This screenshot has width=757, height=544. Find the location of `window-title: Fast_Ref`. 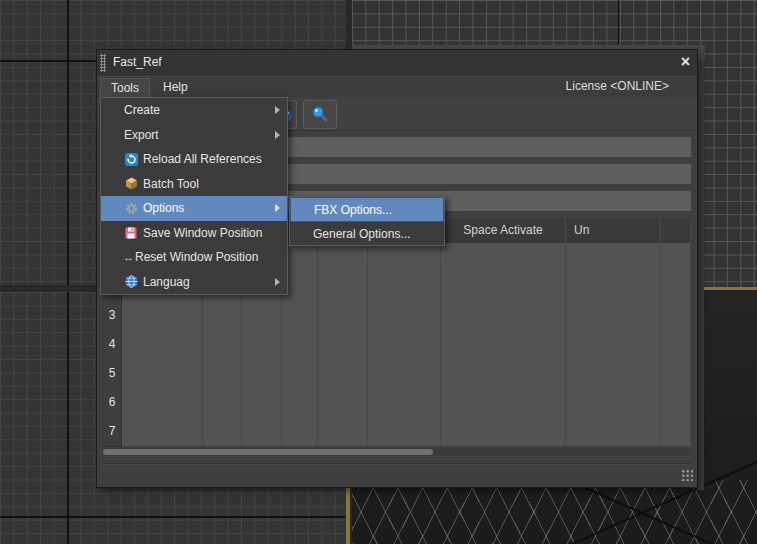

window-title: Fast_Ref is located at coordinates (138, 62).